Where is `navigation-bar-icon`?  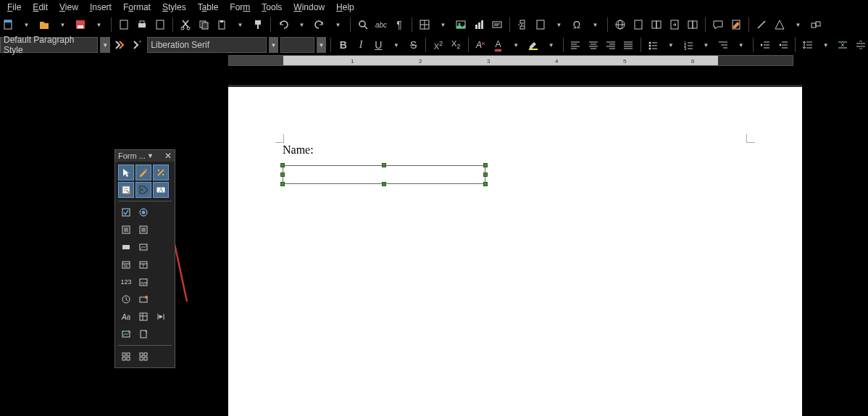 navigation-bar-icon is located at coordinates (143, 317).